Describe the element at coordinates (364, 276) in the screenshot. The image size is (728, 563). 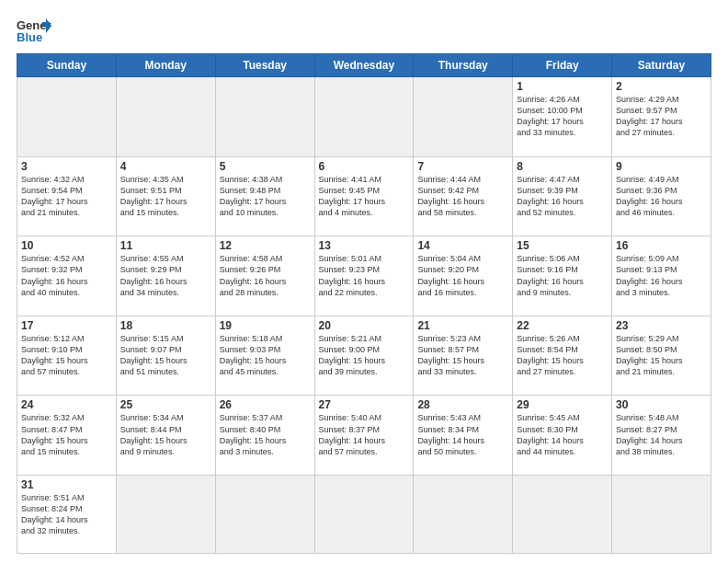
I see `day-info: Sunrise: 5:01 AM Sunset: 9:23 PM Dayligh…` at that location.